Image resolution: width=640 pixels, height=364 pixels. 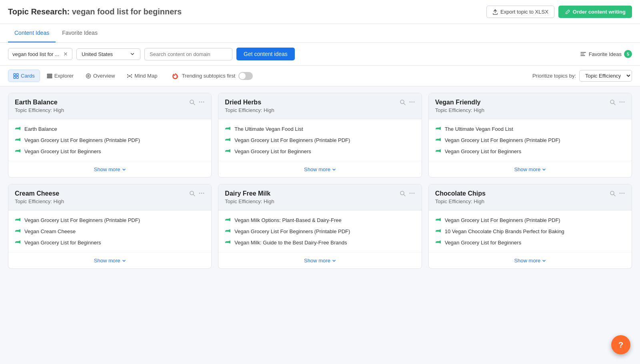 What do you see at coordinates (212, 76) in the screenshot?
I see `trending-toggle: Trending subtopics first` at bounding box center [212, 76].